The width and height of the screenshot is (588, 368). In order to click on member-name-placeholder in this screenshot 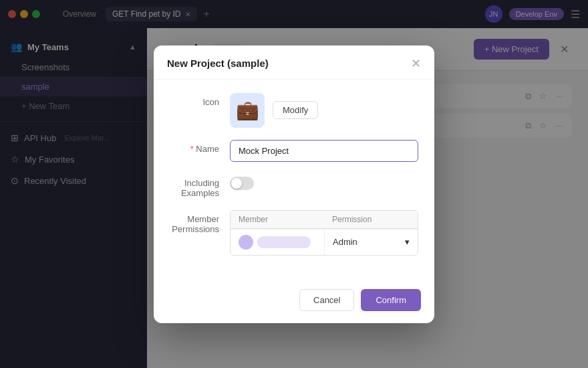, I will do `click(284, 242)`.